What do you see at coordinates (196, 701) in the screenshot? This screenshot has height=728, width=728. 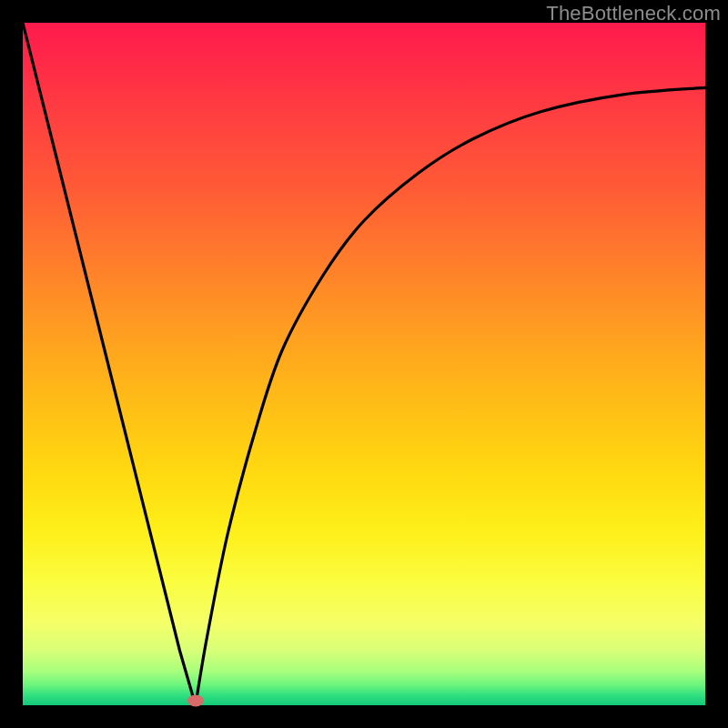 I see `minimum-marker-icon` at bounding box center [196, 701].